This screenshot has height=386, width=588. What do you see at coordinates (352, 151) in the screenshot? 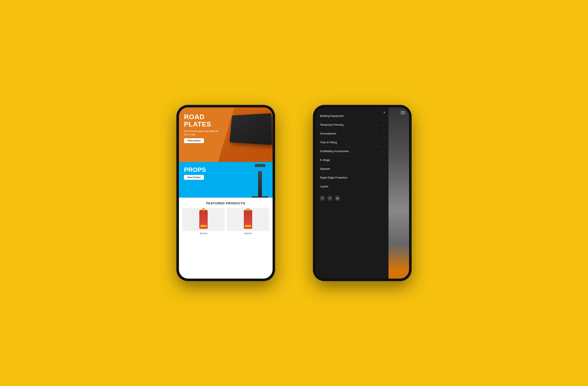
I see `nav-item-scaffolding-accessories: Scaffolding Accessories ›` at bounding box center [352, 151].